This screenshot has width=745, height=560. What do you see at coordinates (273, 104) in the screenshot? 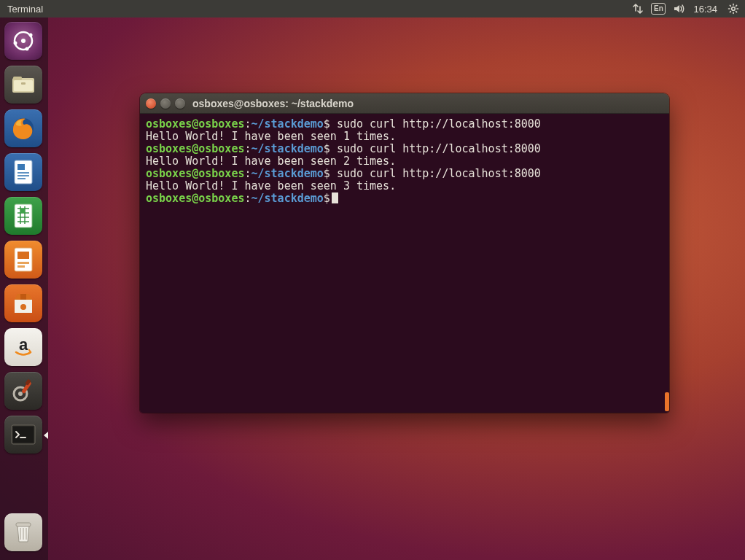
I see `terminal-title: osboxes@osboxes: ~/stackdemo` at bounding box center [273, 104].